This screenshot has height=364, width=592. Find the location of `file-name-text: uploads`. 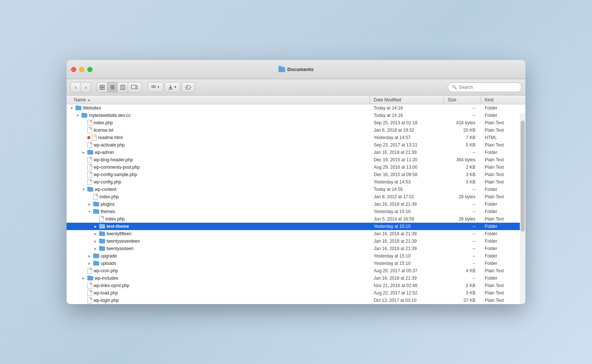

file-name-text: uploads is located at coordinates (108, 263).